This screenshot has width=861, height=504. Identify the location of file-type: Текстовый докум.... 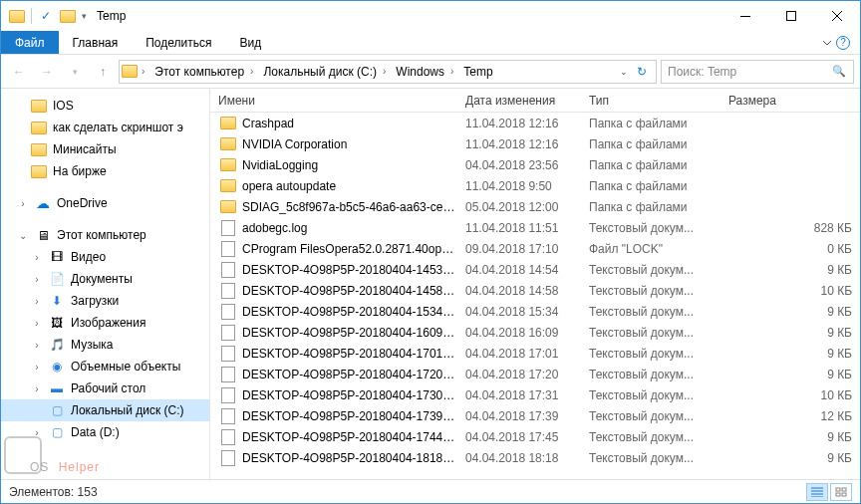
(651, 437).